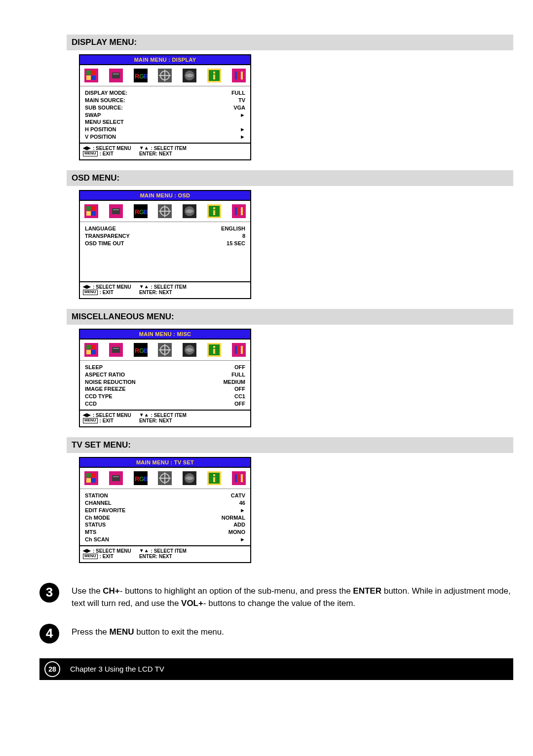 The image size is (533, 756). I want to click on setting-label: CCD TYPE, so click(145, 397).